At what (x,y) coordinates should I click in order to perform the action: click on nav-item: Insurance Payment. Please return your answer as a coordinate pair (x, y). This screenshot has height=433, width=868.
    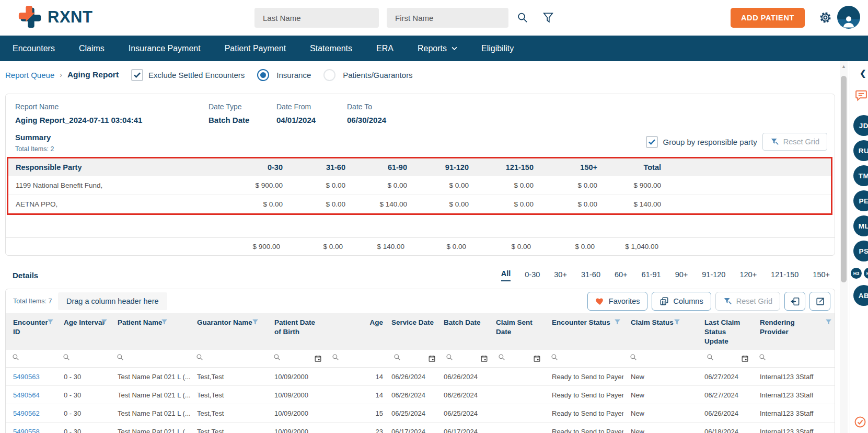
    Looking at the image, I should click on (165, 49).